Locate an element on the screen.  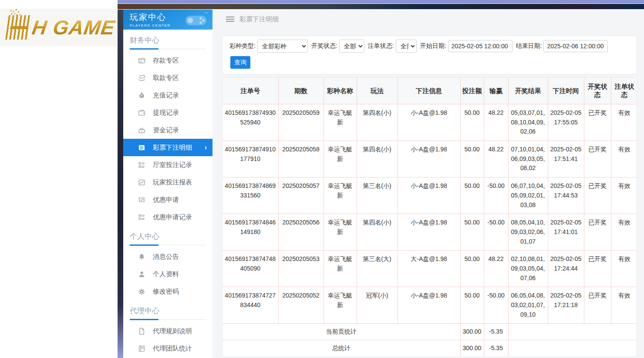
sidebar-item-label: 资金记录 is located at coordinates (166, 130).